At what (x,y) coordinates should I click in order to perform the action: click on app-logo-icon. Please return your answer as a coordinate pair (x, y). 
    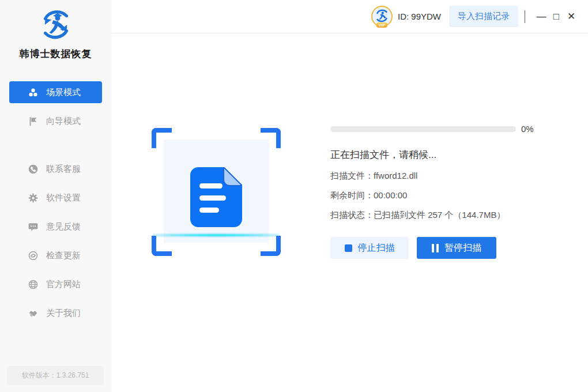
    Looking at the image, I should click on (56, 25).